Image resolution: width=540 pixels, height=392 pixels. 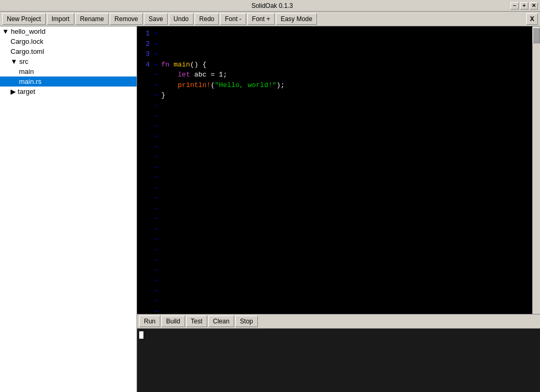 What do you see at coordinates (69, 61) in the screenshot?
I see `tree-item-src: ▼ src` at bounding box center [69, 61].